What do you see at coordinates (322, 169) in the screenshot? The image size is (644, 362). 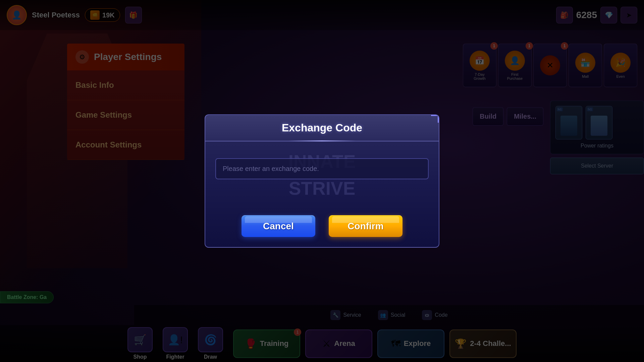 I see `exchange-code-input` at bounding box center [322, 169].